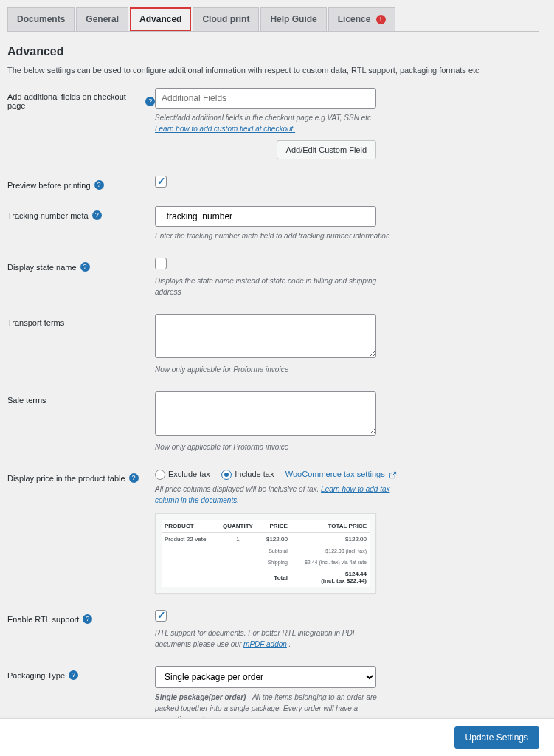 The width and height of the screenshot is (554, 756). I want to click on preview-label: Preview before printing ?, so click(81, 183).